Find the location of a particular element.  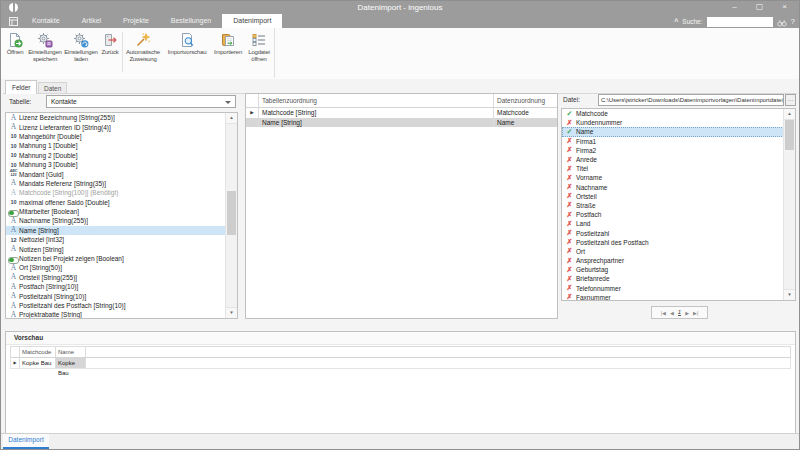

field-list-item: APostleitzahl [String(10)] is located at coordinates (116, 296).